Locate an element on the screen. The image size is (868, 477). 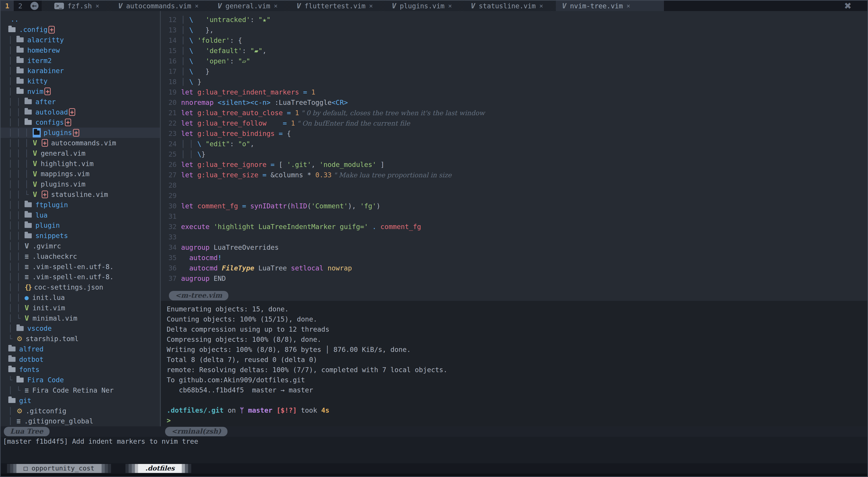
window-number-2: 2 is located at coordinates (20, 6).